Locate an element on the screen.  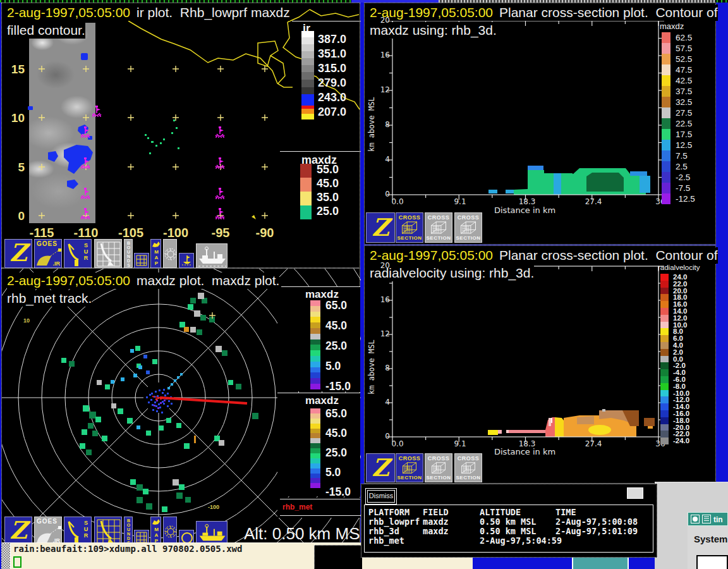
y-tick: 12 is located at coordinates (381, 334).